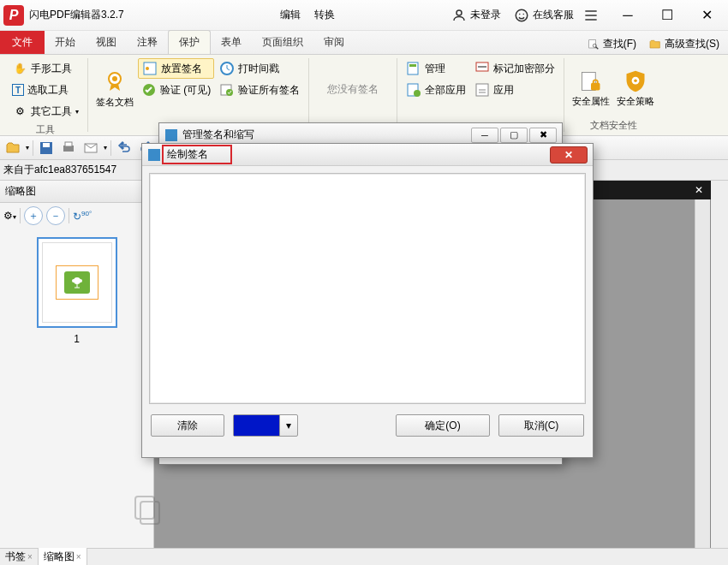 The width and height of the screenshot is (728, 565). I want to click on verify-all-icon, so click(227, 90).